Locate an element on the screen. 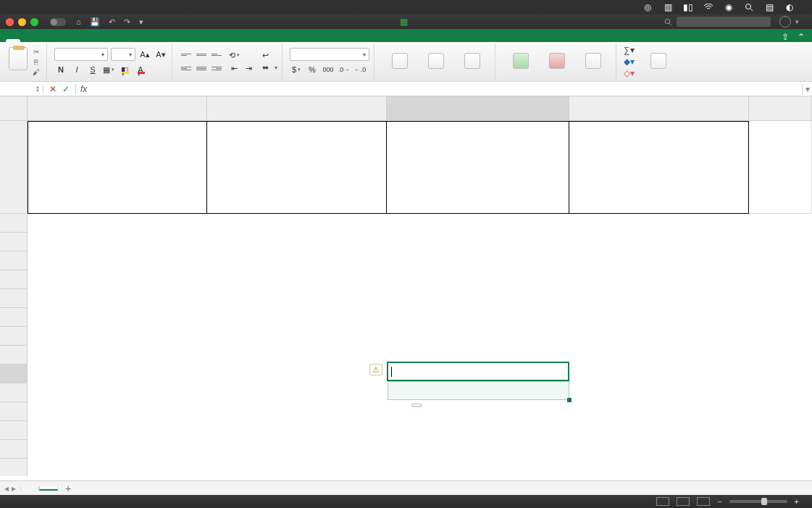 Image resolution: width=812 pixels, height=508 pixels. name-box: ▲▼ is located at coordinates (22, 89).